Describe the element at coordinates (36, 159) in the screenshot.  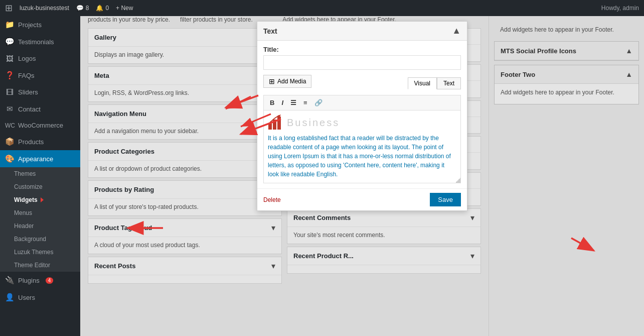
I see `sidebar-label-appearance: Appearance` at that location.